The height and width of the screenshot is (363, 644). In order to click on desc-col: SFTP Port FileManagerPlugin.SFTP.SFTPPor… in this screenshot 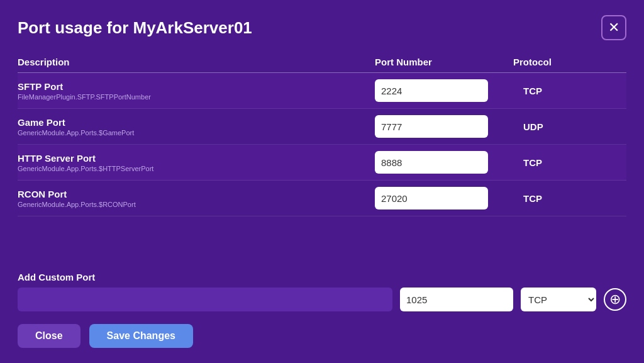, I will do `click(196, 91)`.